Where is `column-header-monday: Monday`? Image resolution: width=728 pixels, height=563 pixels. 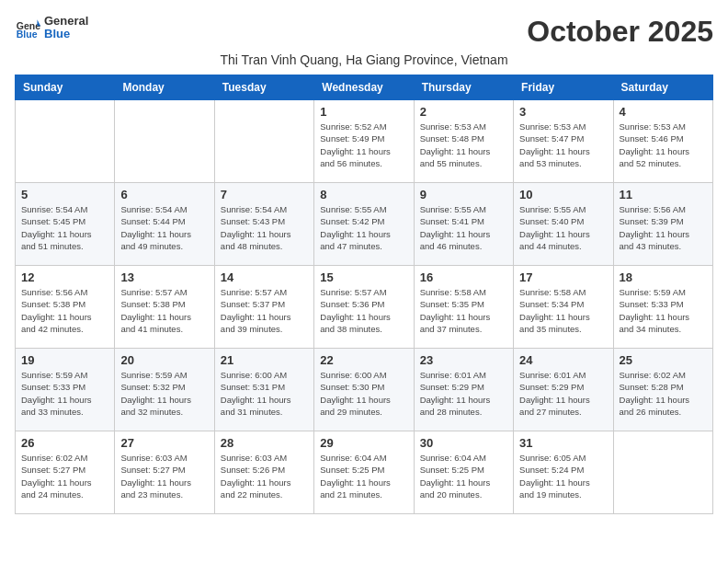 column-header-monday: Monday is located at coordinates (165, 88).